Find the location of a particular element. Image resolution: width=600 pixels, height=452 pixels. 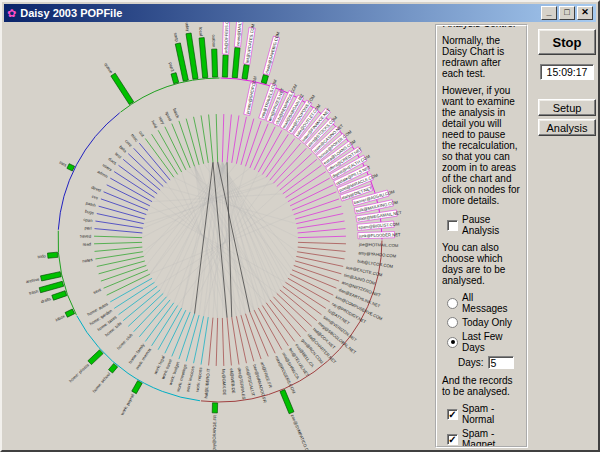

chart-node: perl is located at coordinates (113, 229).